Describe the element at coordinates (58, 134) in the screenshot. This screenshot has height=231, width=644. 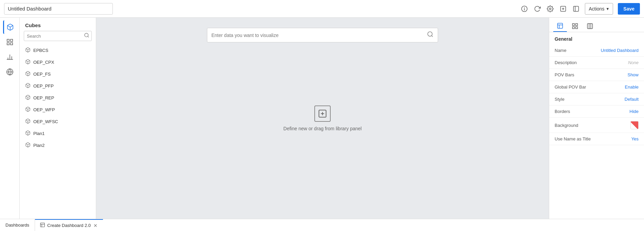
I see `sidebar-item-plan1: Plan1` at that location.